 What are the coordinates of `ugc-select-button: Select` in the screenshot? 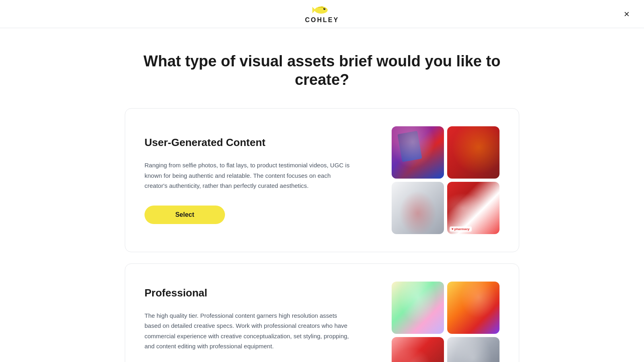 It's located at (185, 215).